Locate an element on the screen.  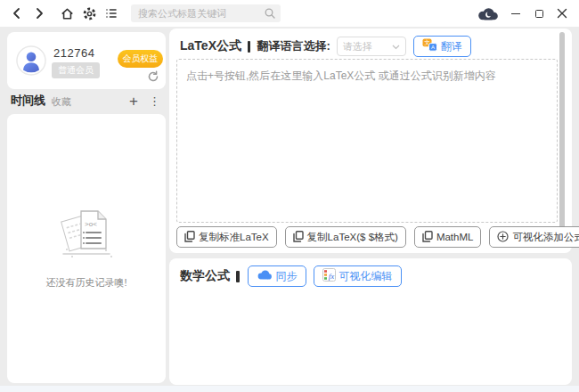
math-panel-header: 数学公式 同步 is located at coordinates (370, 276).